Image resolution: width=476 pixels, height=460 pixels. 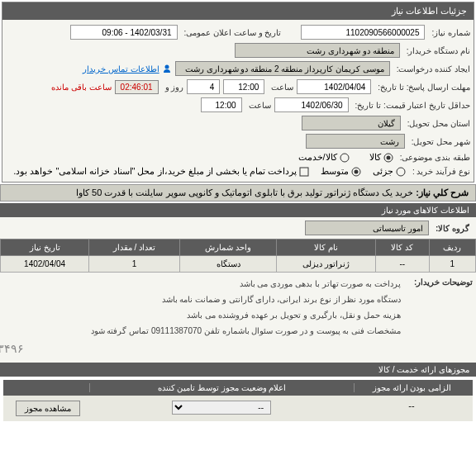 I want to click on goods-table-header-row: ردیف کد کالا نام کالا واحد شمارش تعداد /…, so click(x=238, y=248).